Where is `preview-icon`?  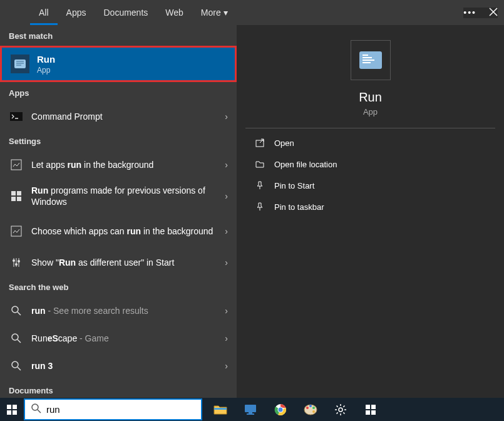
preview-icon is located at coordinates (371, 60).